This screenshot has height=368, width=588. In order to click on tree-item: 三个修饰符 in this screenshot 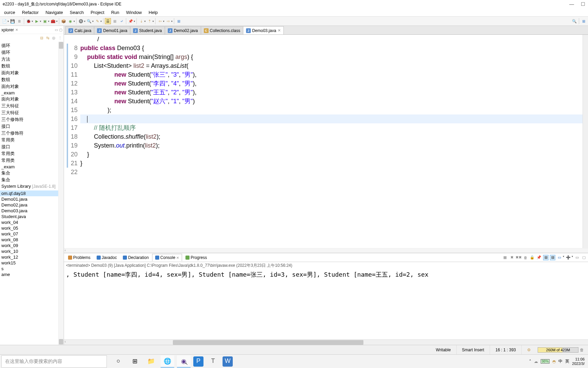, I will do `click(29, 120)`.